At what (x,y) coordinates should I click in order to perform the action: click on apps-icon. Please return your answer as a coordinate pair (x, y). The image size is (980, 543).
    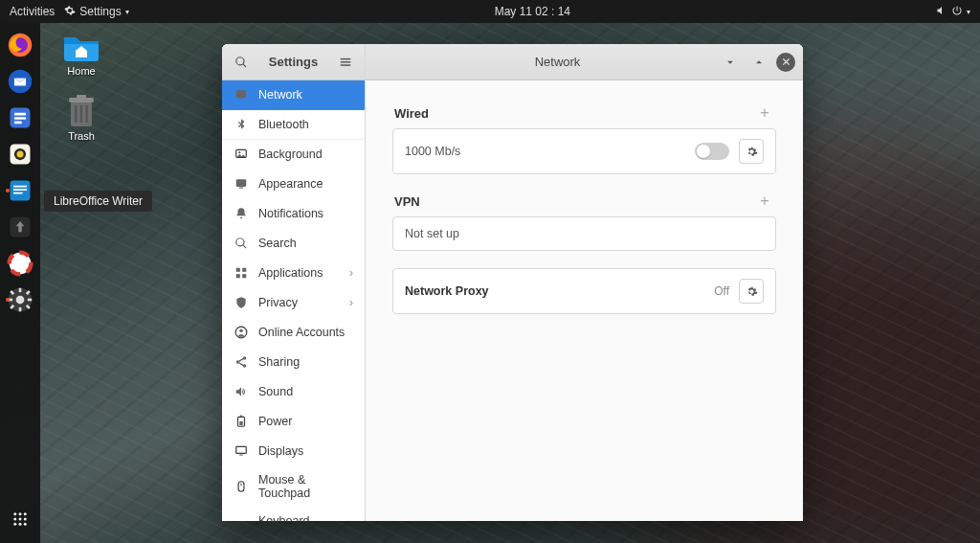
    Looking at the image, I should click on (241, 273).